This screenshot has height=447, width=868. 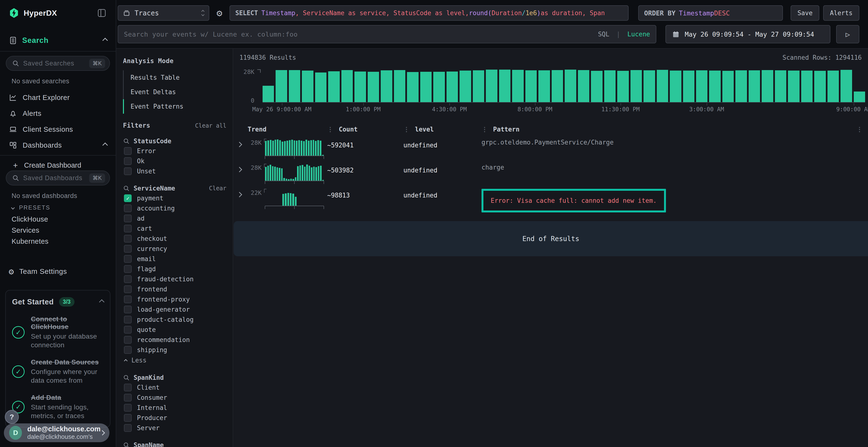 What do you see at coordinates (175, 106) in the screenshot?
I see `analysis-mode-option: Event Patterns` at bounding box center [175, 106].